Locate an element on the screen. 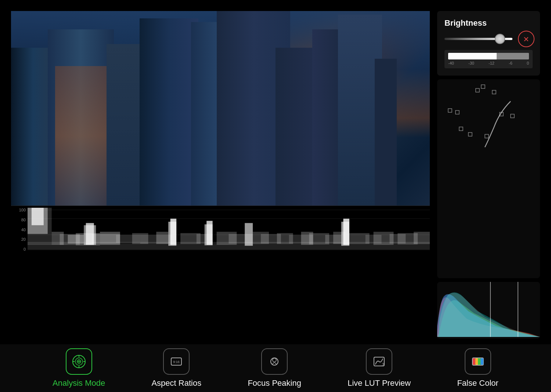 The image size is (551, 392). toolbar: Analysis Mode 9:16 Aspect Ratios Focus P… is located at coordinates (276, 368).